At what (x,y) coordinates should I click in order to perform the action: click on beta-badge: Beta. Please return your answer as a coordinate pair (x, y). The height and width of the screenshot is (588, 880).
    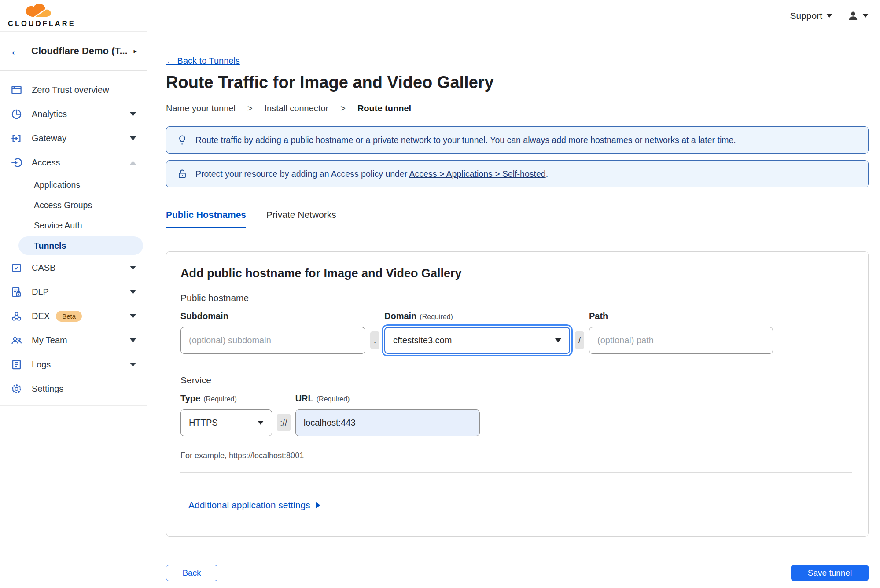
    Looking at the image, I should click on (69, 316).